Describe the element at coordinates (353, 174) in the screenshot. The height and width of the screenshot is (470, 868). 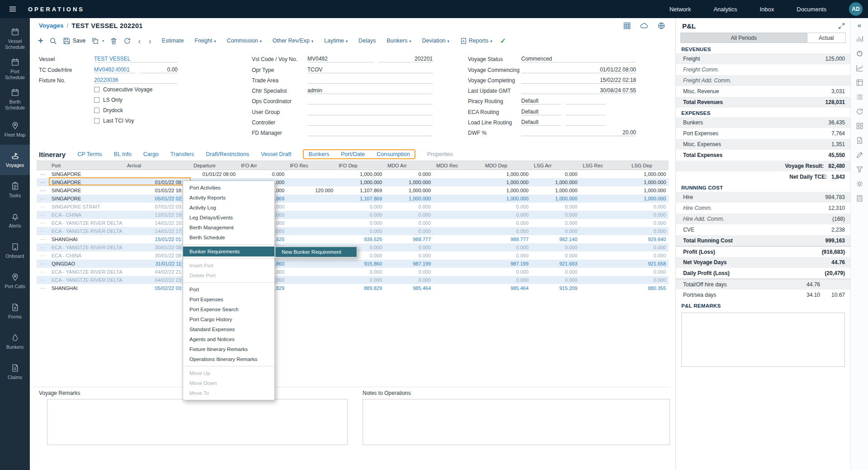
I see `itinerary-row: ···SINGAPORE01/01/22 08:000.0001,000.000…` at that location.